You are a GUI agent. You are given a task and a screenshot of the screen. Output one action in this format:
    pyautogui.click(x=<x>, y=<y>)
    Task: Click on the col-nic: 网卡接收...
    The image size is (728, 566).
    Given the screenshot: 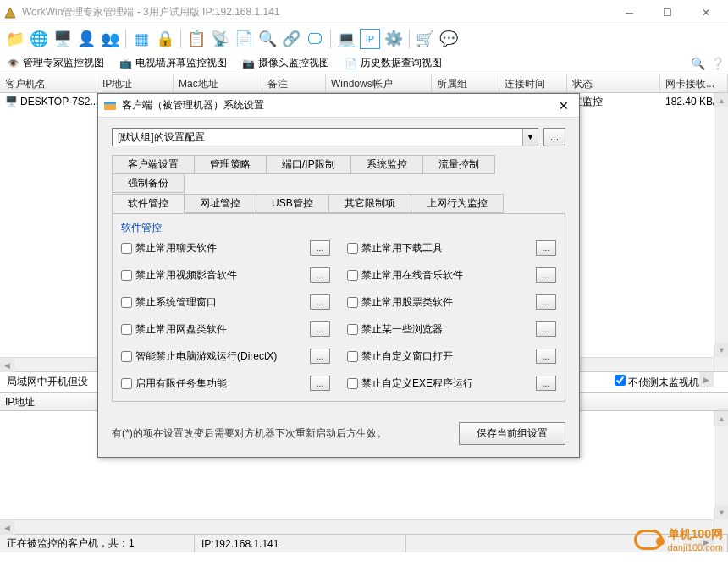 What is the action you would take?
    pyautogui.click(x=694, y=83)
    